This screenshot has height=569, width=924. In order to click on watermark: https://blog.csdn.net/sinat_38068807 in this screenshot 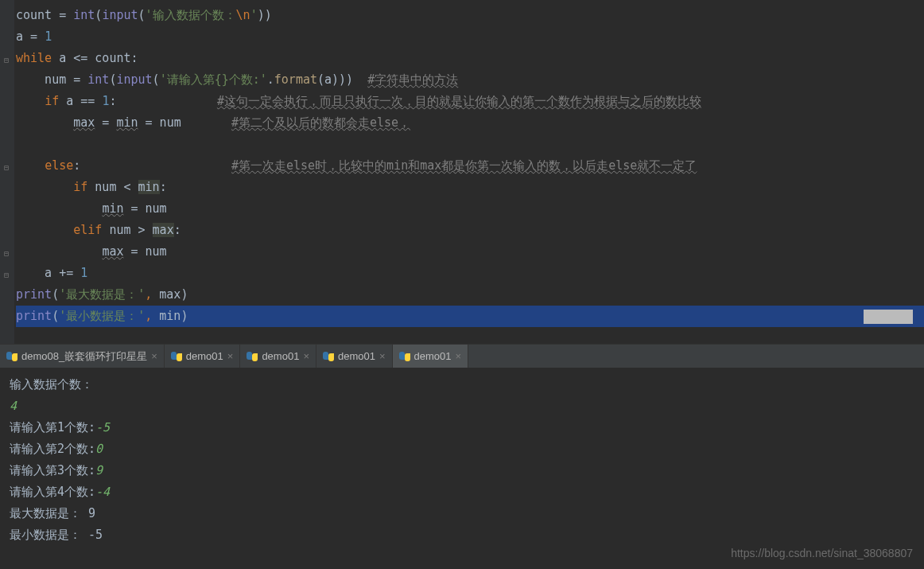, I will do `click(822, 553)`.